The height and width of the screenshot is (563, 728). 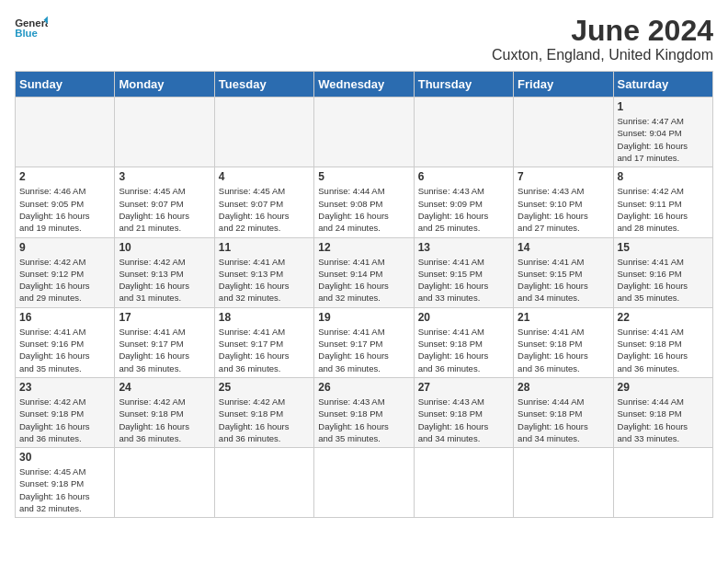 What do you see at coordinates (364, 272) in the screenshot?
I see `week-row-3: 9Sunrise: 4:42 AM Sunset: 9:12 PM Daylig…` at bounding box center [364, 272].